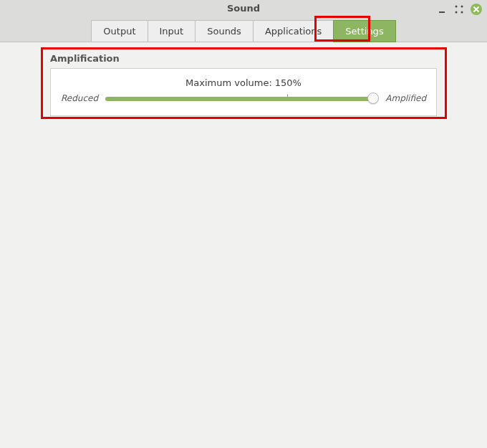 Image resolution: width=487 pixels, height=448 pixels. I want to click on max-volume-label: Maximum volume:, so click(229, 83).